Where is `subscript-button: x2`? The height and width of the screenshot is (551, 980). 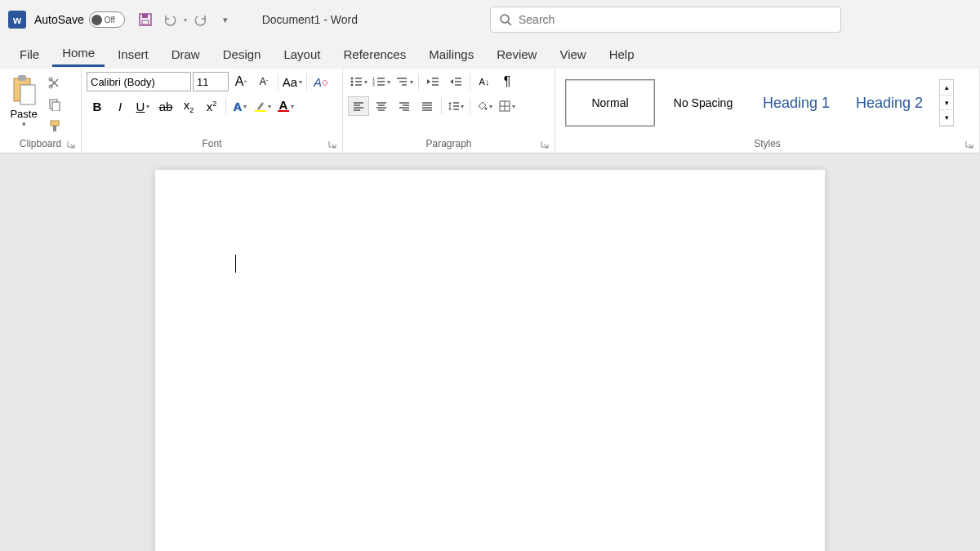
subscript-button: x2 is located at coordinates (189, 106).